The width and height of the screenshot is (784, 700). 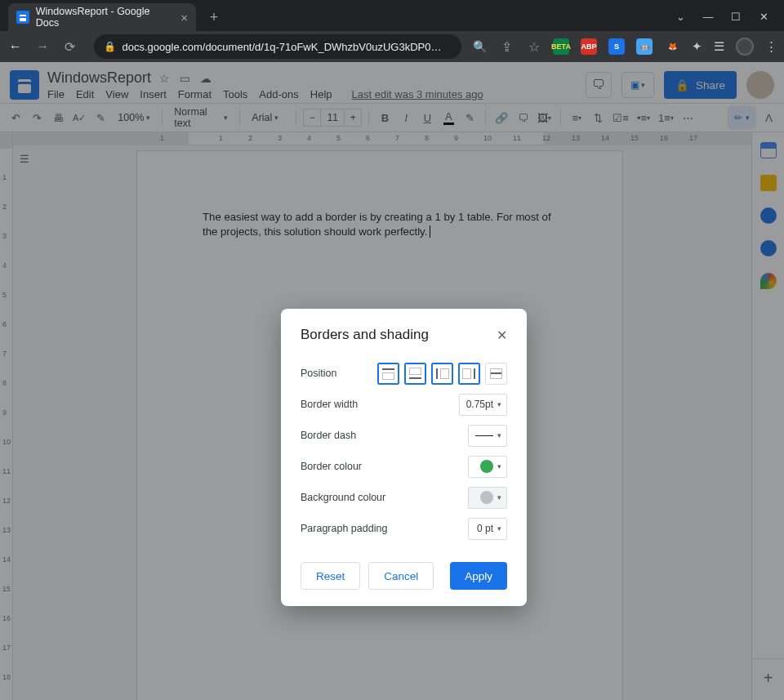 What do you see at coordinates (764, 16) in the screenshot?
I see `close-window-button: ✕` at bounding box center [764, 16].